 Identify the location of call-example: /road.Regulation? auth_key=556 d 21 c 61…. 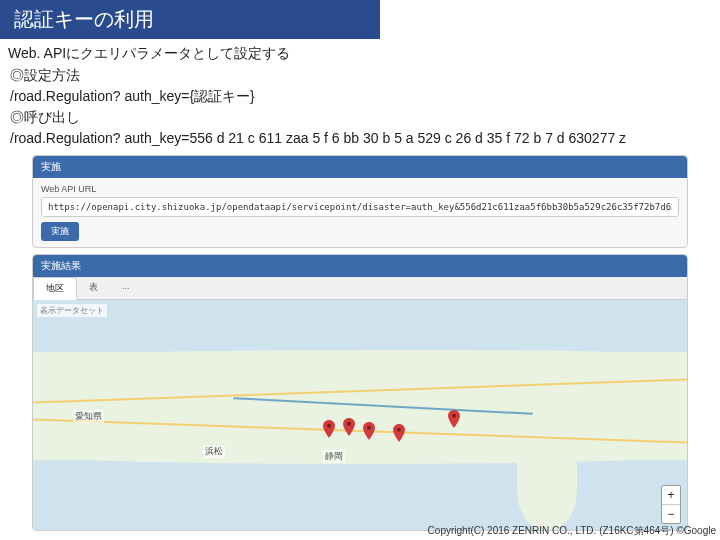
(365, 138).